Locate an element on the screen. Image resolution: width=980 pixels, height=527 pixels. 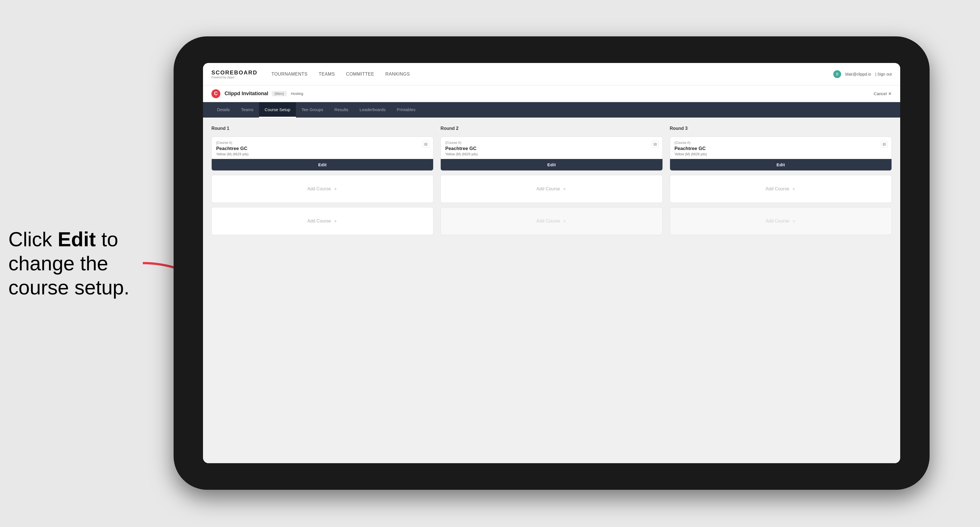
round-3-add-icon-2: ＋ is located at coordinates (794, 221).